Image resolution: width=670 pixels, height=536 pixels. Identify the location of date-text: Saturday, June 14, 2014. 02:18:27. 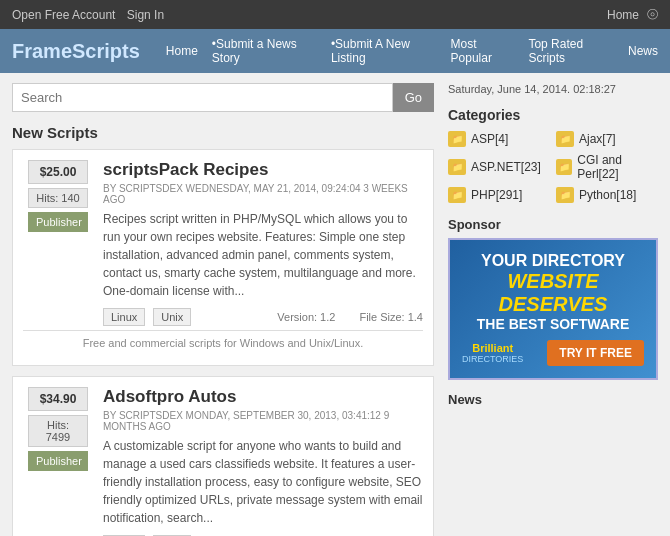
(553, 89).